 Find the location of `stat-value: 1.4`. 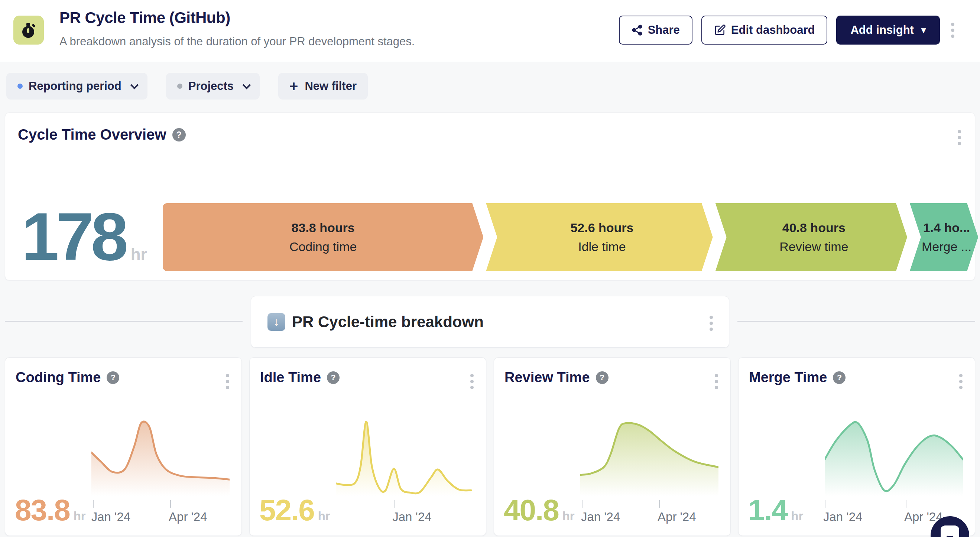

stat-value: 1.4 is located at coordinates (768, 510).